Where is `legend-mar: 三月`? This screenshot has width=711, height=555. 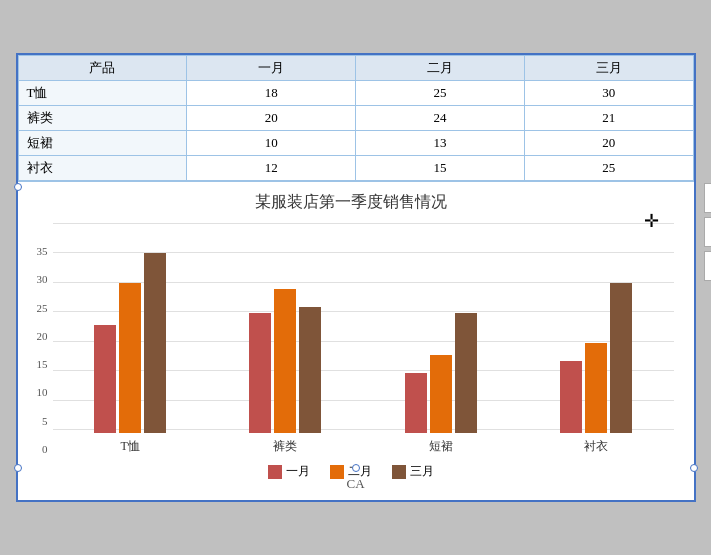 legend-mar: 三月 is located at coordinates (413, 472).